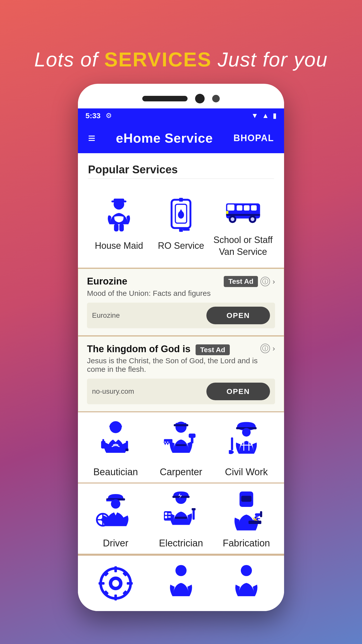 The width and height of the screenshot is (362, 644). Describe the element at coordinates (268, 348) in the screenshot. I see `ad-badge-area-2: ⓘ ›` at that location.